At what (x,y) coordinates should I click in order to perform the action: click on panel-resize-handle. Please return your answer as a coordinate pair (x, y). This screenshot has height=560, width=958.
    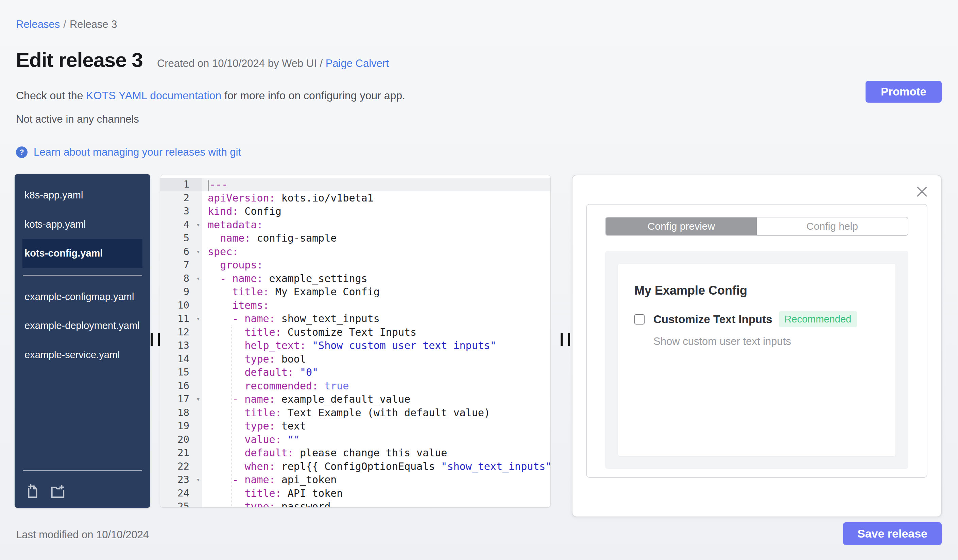
    Looking at the image, I should click on (566, 340).